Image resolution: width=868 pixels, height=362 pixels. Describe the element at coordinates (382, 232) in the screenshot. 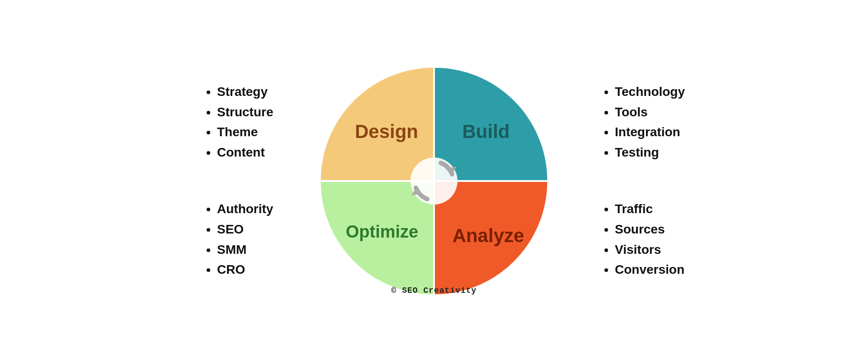

I see `optimize-label: Optimize` at that location.